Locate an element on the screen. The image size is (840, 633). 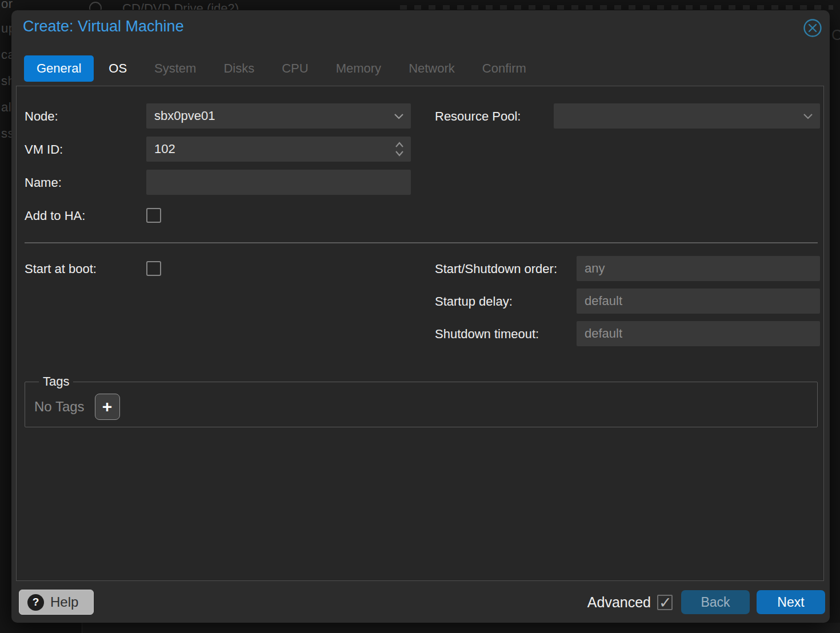
node-row: Node: is located at coordinates (230, 116).